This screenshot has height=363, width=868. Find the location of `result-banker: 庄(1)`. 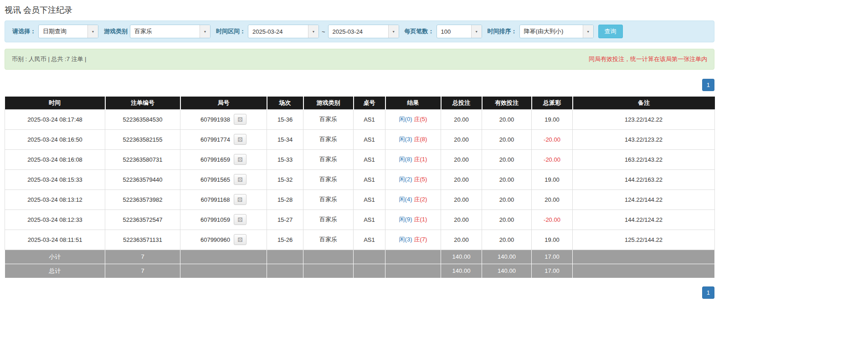

result-banker: 庄(1) is located at coordinates (421, 220).